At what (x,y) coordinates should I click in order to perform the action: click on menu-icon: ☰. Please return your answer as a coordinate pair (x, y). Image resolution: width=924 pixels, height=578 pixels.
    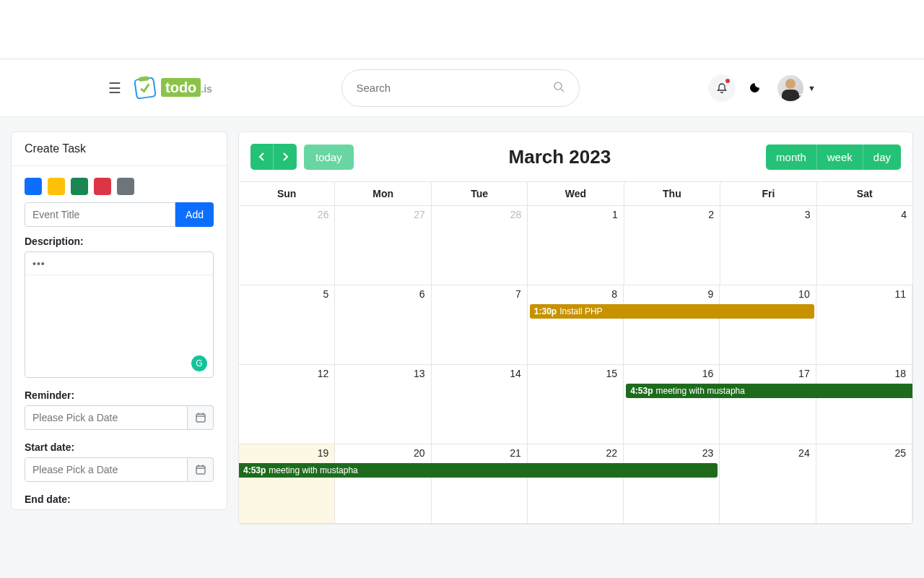
    Looking at the image, I should click on (115, 88).